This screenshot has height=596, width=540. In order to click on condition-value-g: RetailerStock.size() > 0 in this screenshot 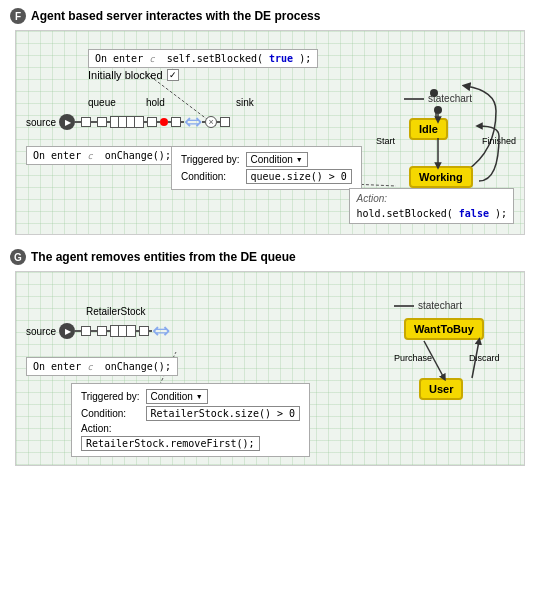, I will do `click(224, 414)`.